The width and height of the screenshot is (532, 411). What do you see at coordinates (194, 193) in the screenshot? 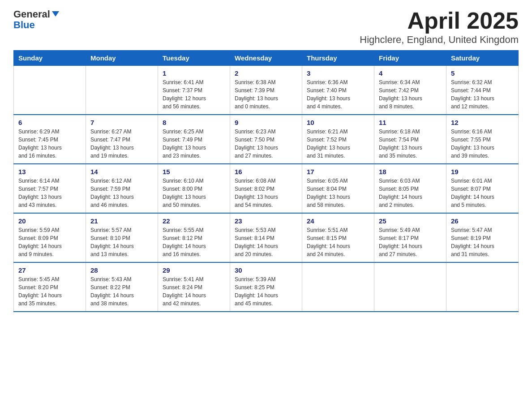
I see `day-info: Sunrise: 6:10 AM Sunset: 8:00 PM Dayligh…` at bounding box center [194, 193].